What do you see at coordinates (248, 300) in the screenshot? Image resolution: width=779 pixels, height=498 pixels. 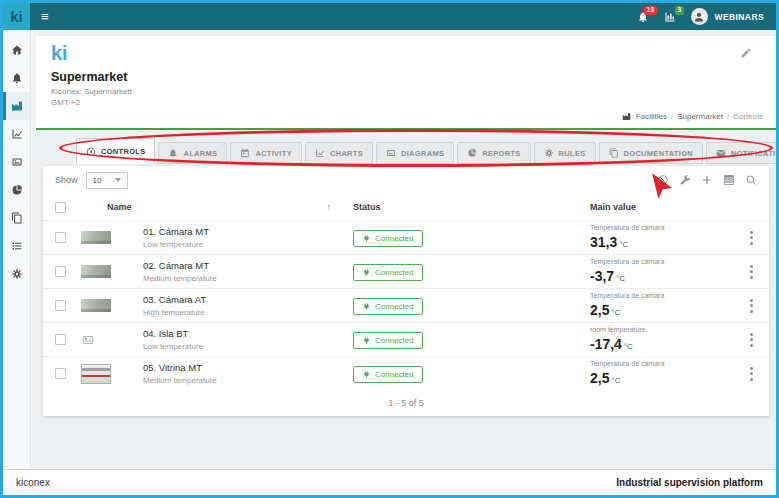 I see `device-name: 03. Cámara AT` at bounding box center [248, 300].